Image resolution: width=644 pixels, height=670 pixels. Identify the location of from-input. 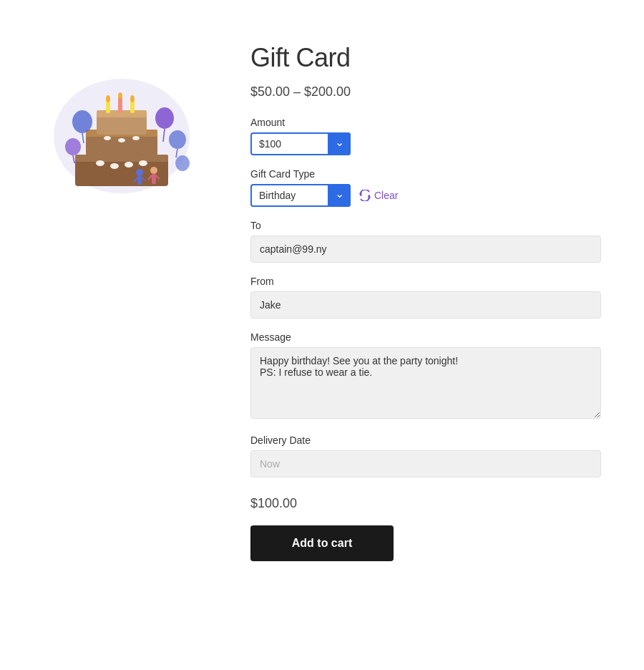
(426, 305).